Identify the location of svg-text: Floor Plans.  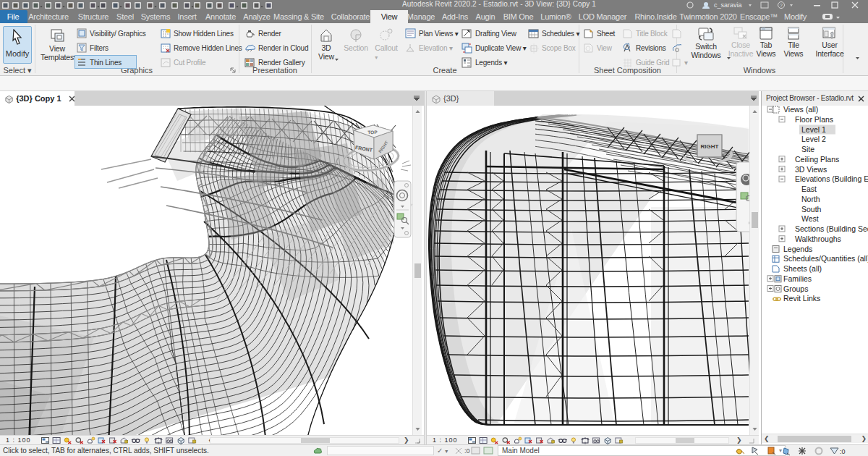
(814, 119).